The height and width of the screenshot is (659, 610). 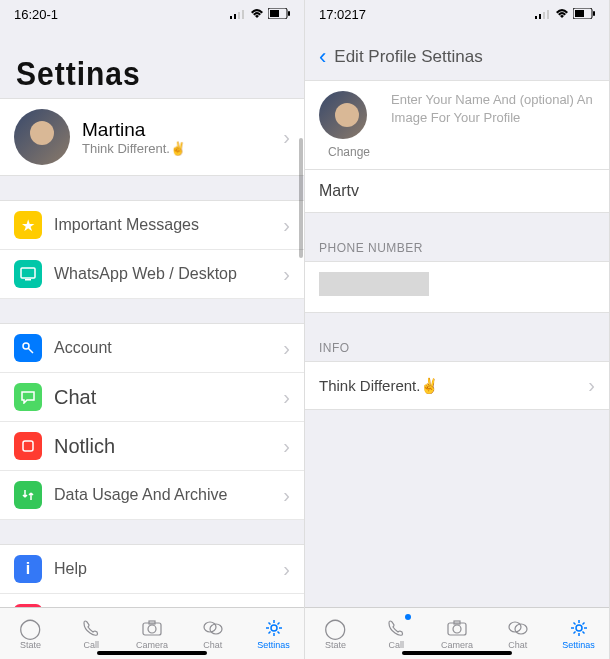 I want to click on row-label: Notlich, so click(x=168, y=446).